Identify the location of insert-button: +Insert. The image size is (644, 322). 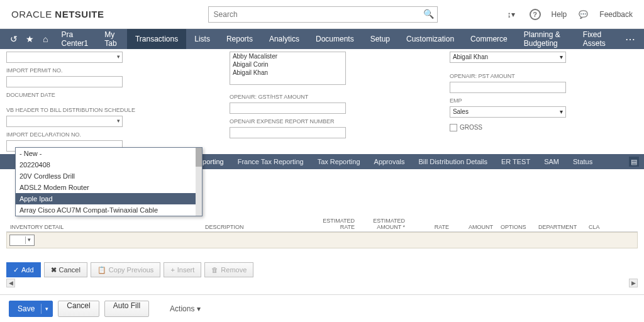
(182, 270).